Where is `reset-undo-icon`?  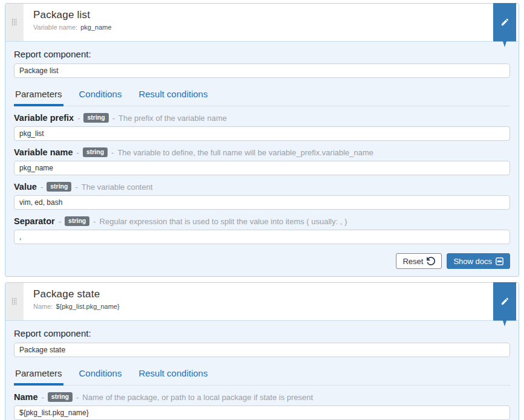 reset-undo-icon is located at coordinates (431, 261).